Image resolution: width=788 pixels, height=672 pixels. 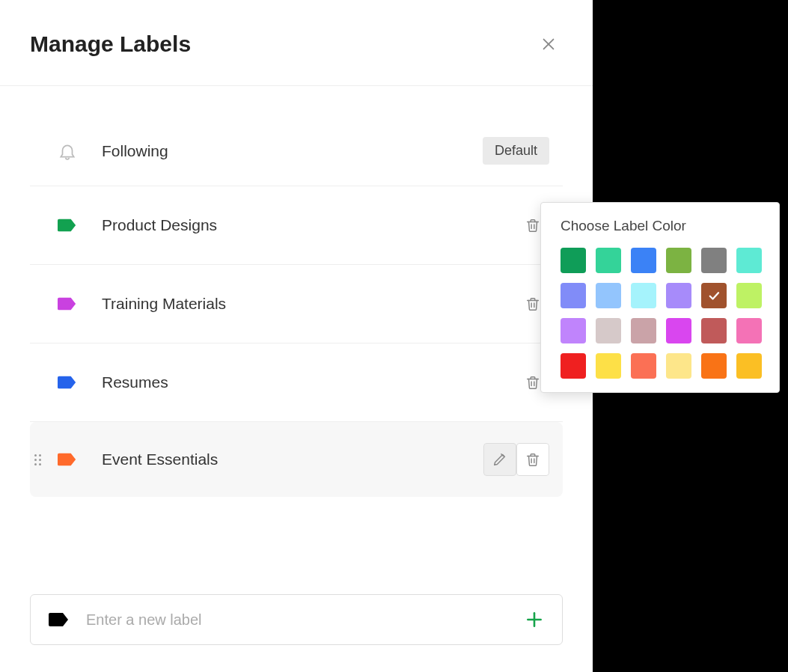 I want to click on label-row: Resumes, so click(x=296, y=383).